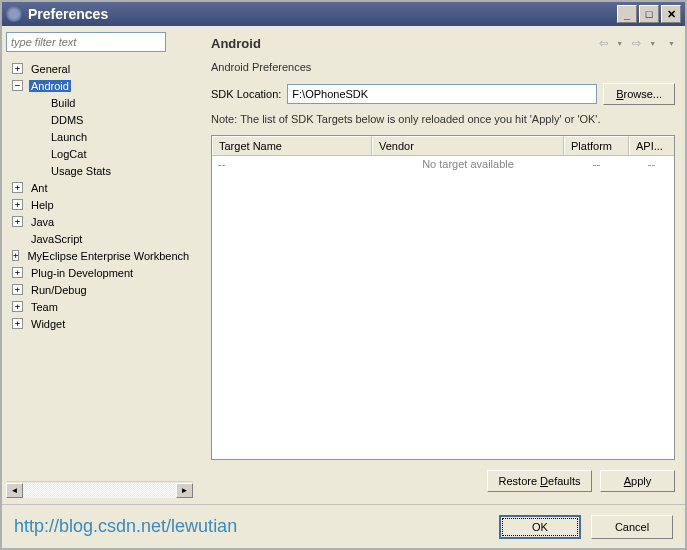 The image size is (687, 550). I want to click on scroll-right-button: ►, so click(184, 490).